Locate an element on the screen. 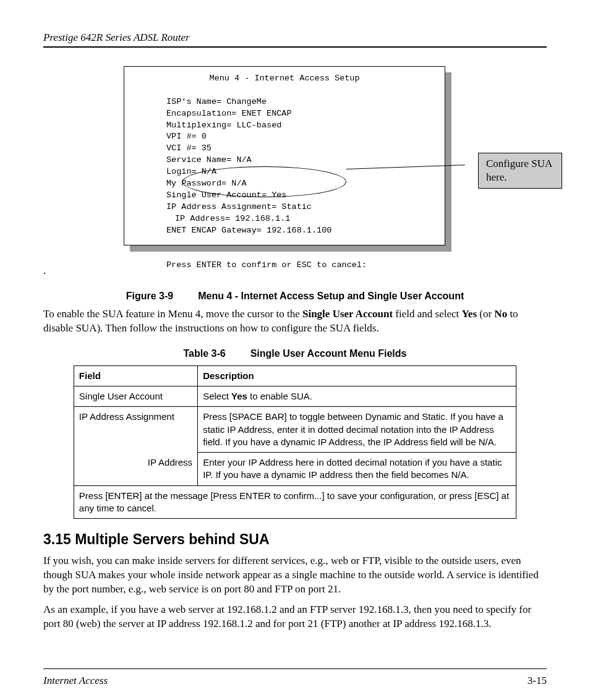 The width and height of the screenshot is (590, 700). terminal-line-multi: Multiplexing= LLC-based is located at coordinates (284, 126).